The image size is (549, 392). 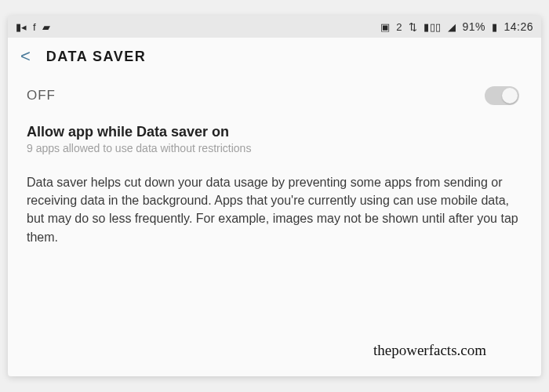 What do you see at coordinates (456, 27) in the screenshot?
I see `status-right: ▣ 2 ⇅ ▮▯▯ ◢ 91% ▮ 14:26` at bounding box center [456, 27].